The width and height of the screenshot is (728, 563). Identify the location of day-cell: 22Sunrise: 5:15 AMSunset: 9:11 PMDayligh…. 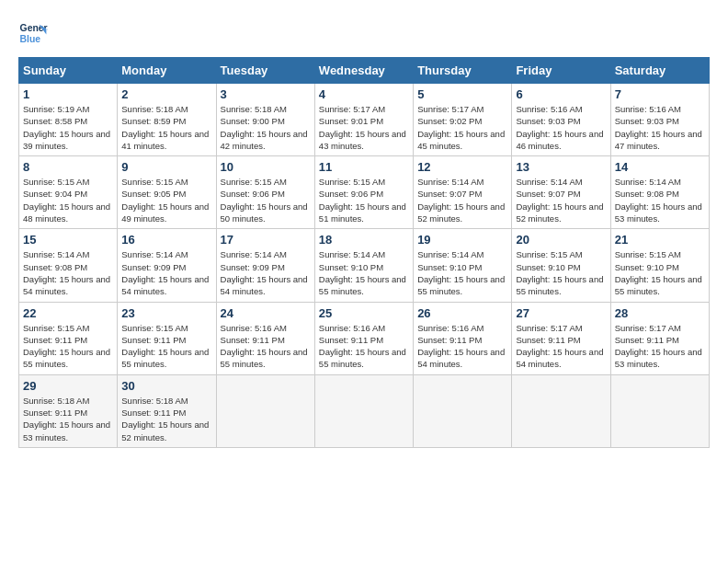
(68, 339).